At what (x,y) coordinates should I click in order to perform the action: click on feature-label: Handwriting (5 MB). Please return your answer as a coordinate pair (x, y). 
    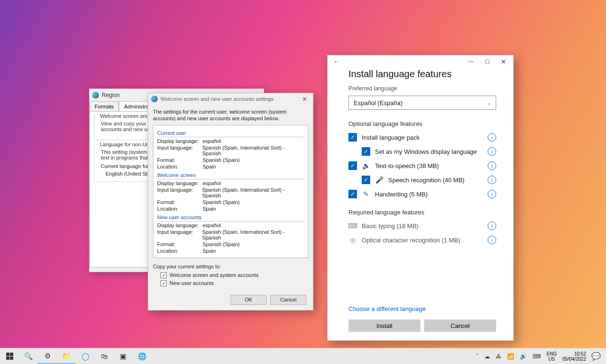
    Looking at the image, I should click on (401, 194).